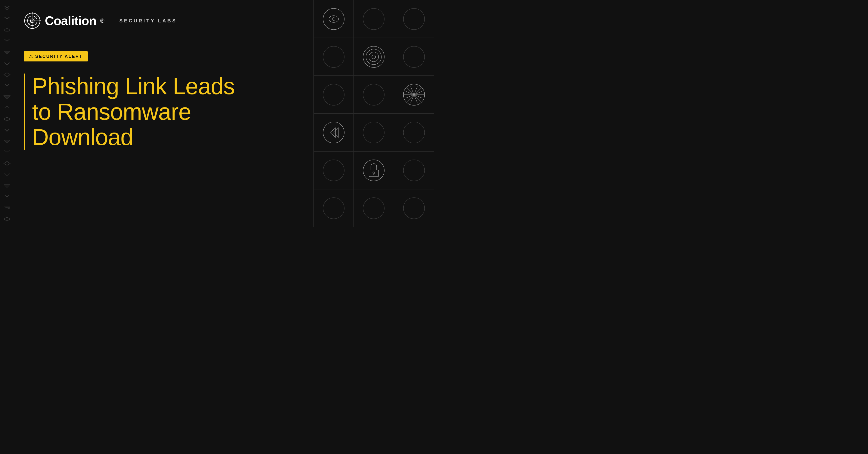 This screenshot has height=454, width=868. Describe the element at coordinates (334, 19) in the screenshot. I see `grid-cell-eye` at that location.